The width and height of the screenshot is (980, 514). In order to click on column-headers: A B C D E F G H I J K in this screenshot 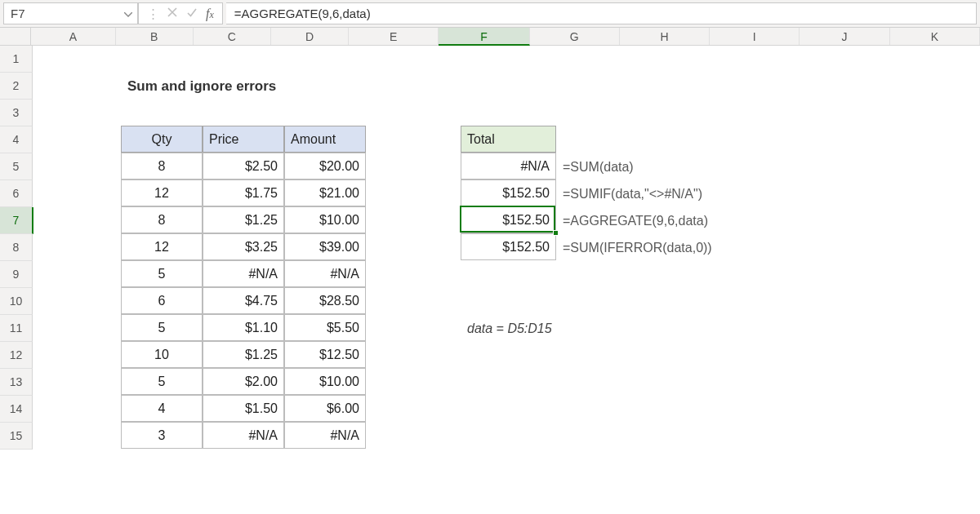, I will do `click(490, 37)`.